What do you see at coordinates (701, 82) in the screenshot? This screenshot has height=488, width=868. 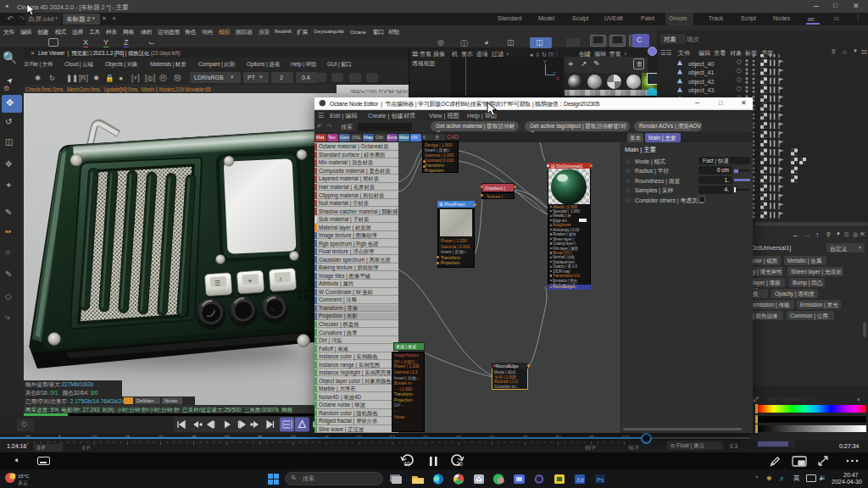 I see `svg-text: object_42` at bounding box center [701, 82].